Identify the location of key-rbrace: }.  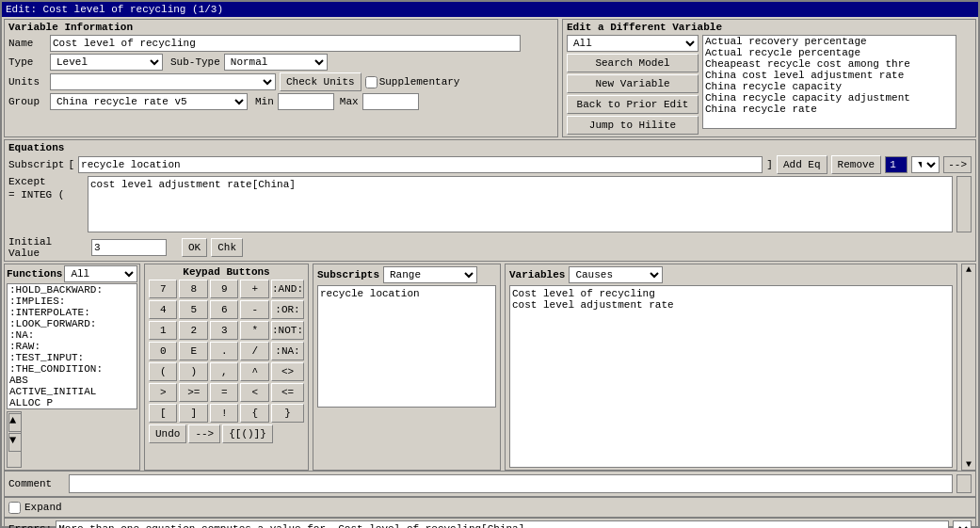
(288, 413).